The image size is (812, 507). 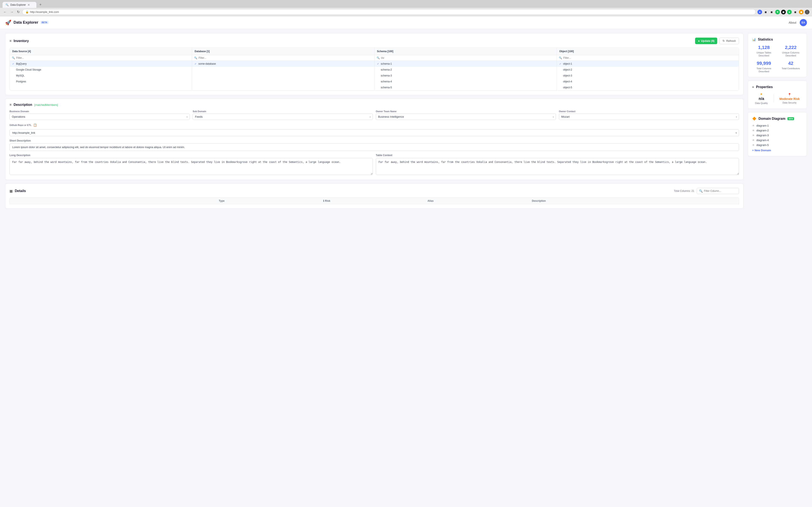 What do you see at coordinates (283, 69) in the screenshot?
I see `database-col: Database [1] 🔍 ✓some-database` at bounding box center [283, 69].